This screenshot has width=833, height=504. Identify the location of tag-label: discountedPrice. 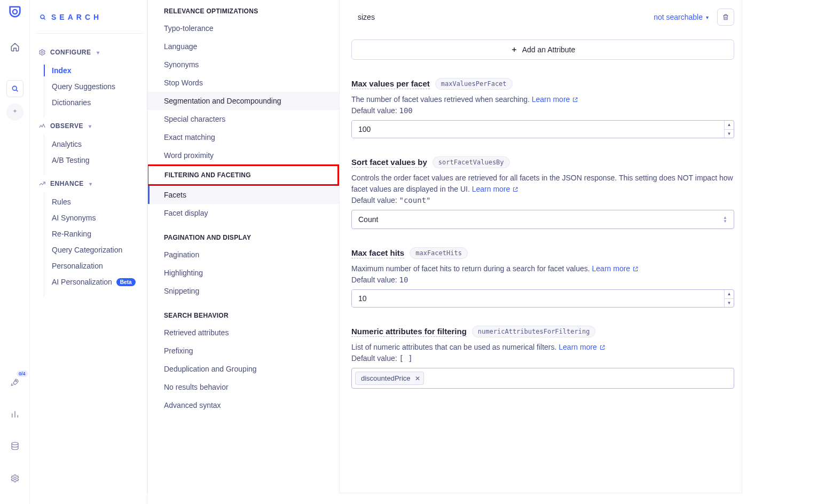
(386, 378).